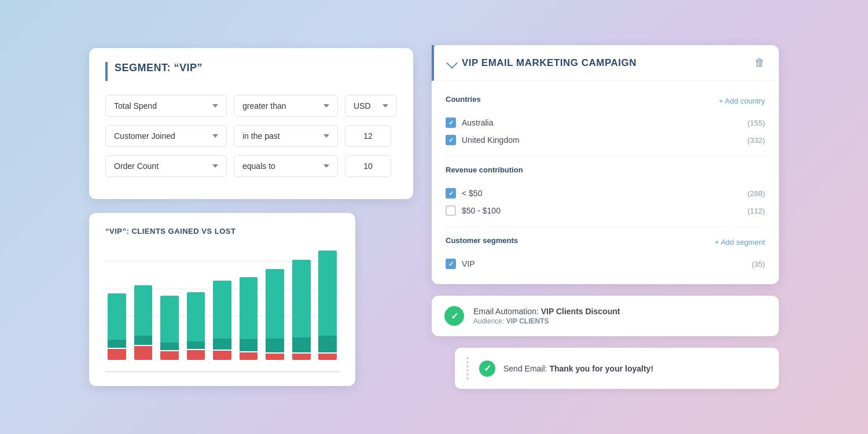  I want to click on automation-subtext: Audience: VIP CLIENTS, so click(546, 321).